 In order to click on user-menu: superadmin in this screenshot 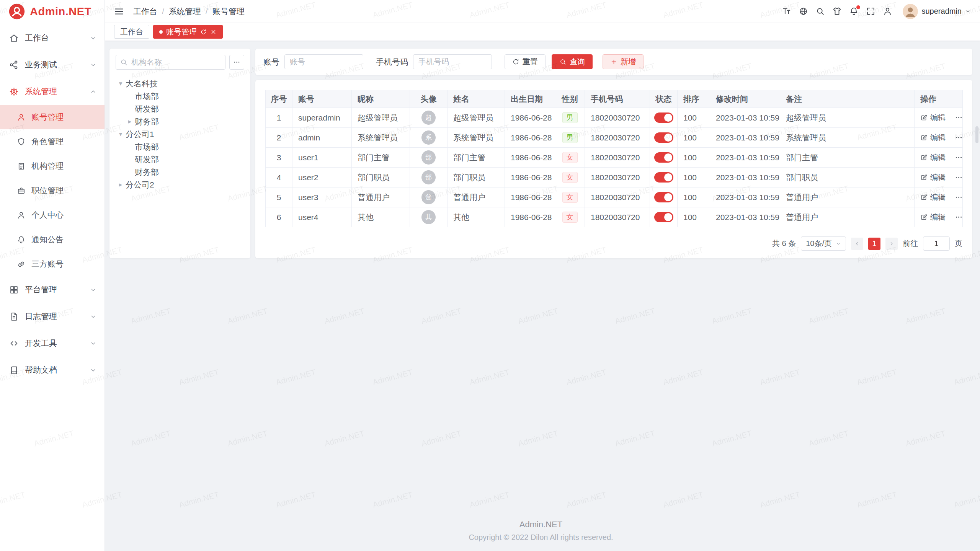, I will do `click(937, 11)`.